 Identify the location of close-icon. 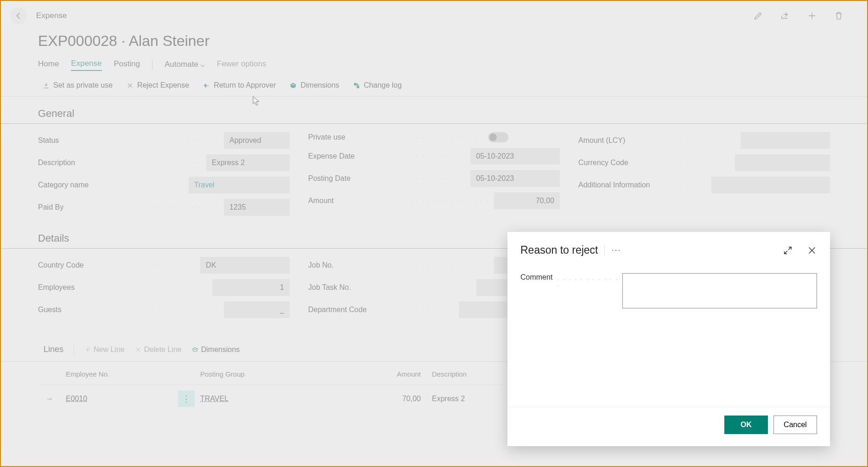
(812, 250).